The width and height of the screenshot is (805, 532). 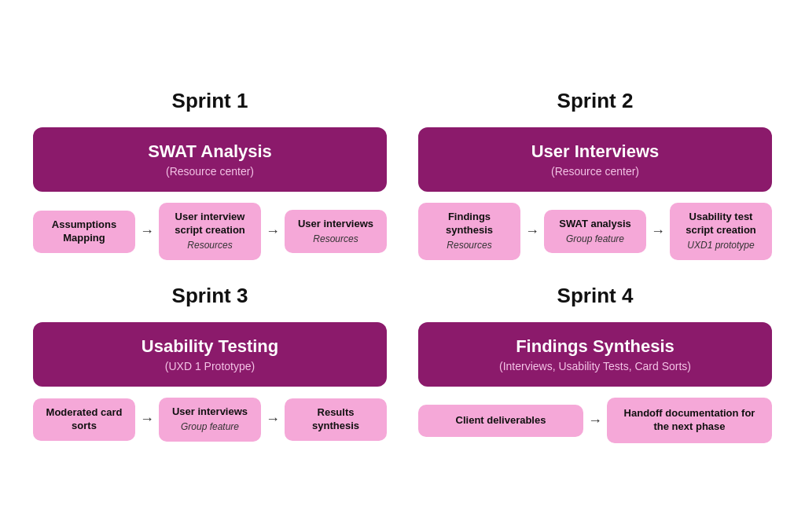 What do you see at coordinates (595, 421) in the screenshot?
I see `sprint-4-arrow-0: →` at bounding box center [595, 421].